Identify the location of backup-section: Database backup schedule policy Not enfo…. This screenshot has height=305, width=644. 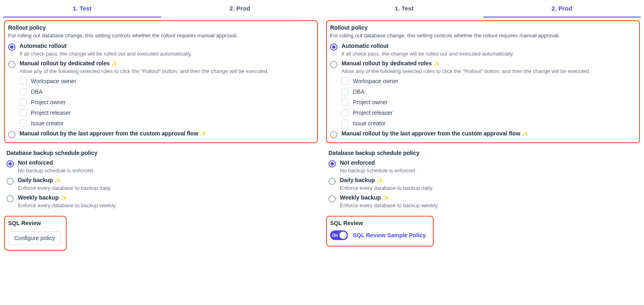
(483, 179).